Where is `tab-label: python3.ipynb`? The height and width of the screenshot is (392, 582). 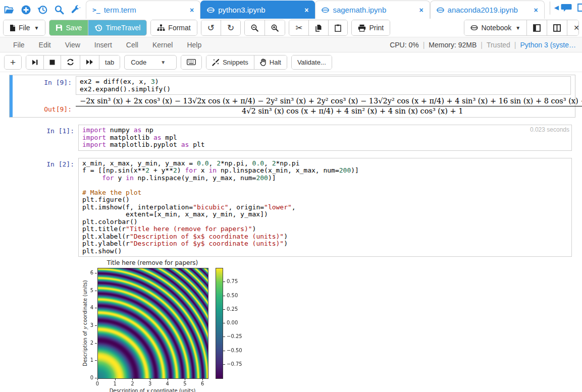 tab-label: python3.ipynb is located at coordinates (259, 10).